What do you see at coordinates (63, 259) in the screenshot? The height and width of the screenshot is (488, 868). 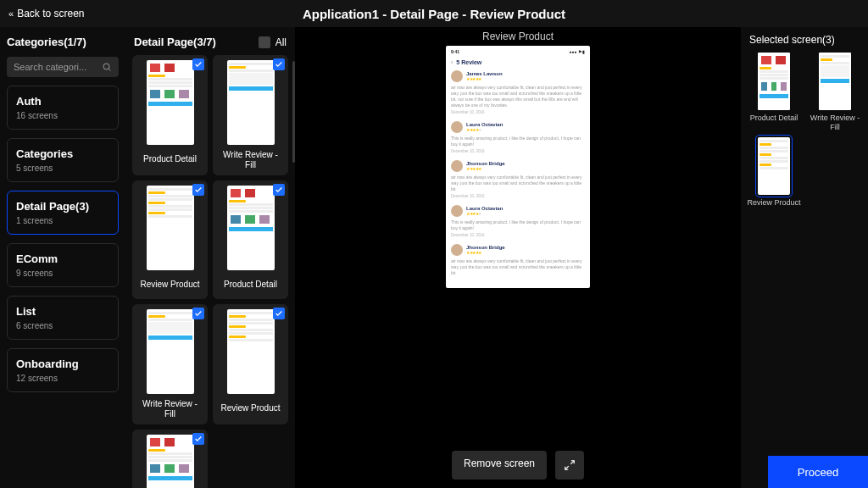 I see `category-name: EComm` at bounding box center [63, 259].